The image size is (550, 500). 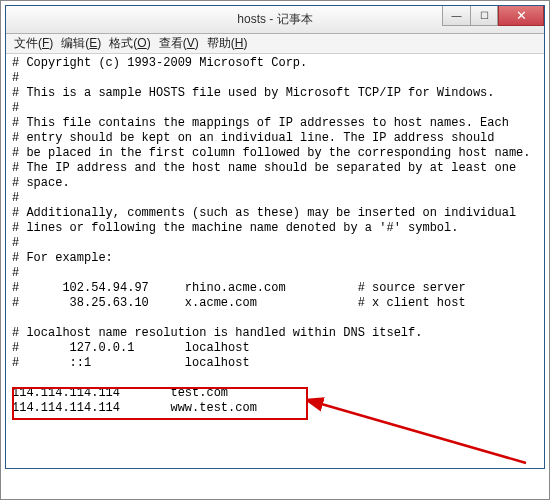 What do you see at coordinates (260, 123) in the screenshot?
I see `file-line: # This file contains the mappings of IP …` at bounding box center [260, 123].